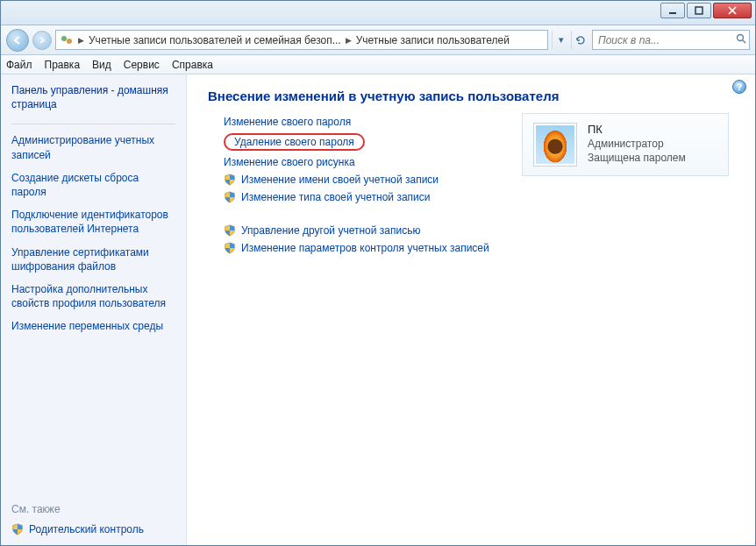 Image resolution: width=756 pixels, height=546 pixels. What do you see at coordinates (561, 40) in the screenshot?
I see `chevron-down-icon: ▾` at bounding box center [561, 40].